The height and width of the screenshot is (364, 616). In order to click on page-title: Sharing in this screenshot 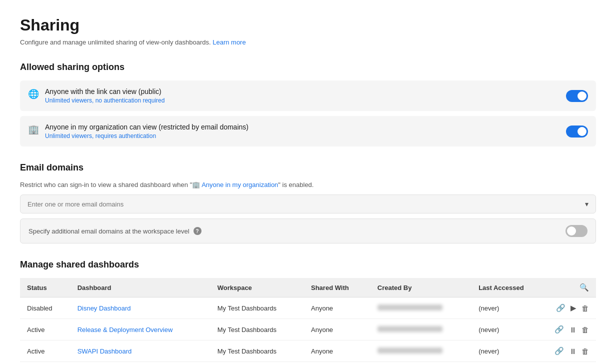, I will do `click(308, 25)`.